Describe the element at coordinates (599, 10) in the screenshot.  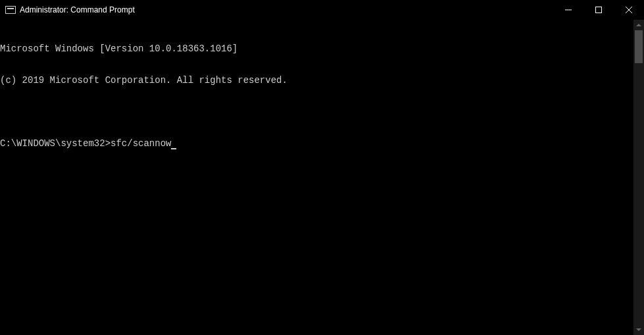
I see `maximize-button` at that location.